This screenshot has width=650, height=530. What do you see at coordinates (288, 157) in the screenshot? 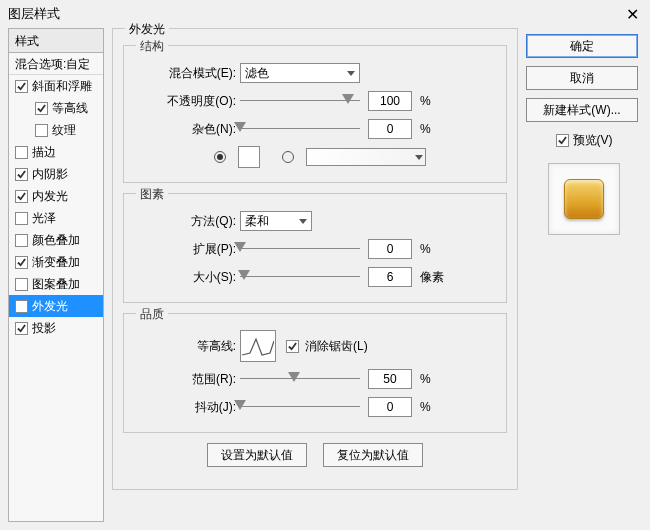
I see `gradient-radio` at bounding box center [288, 157].